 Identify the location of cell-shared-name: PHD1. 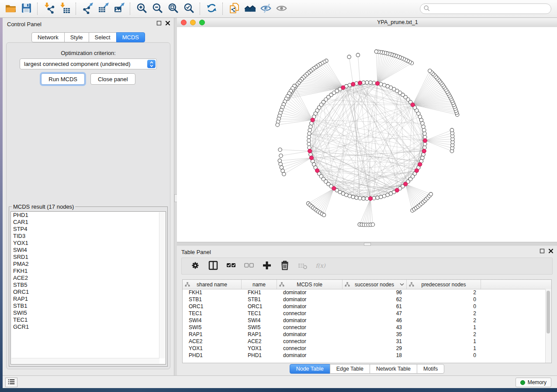
(212, 355).